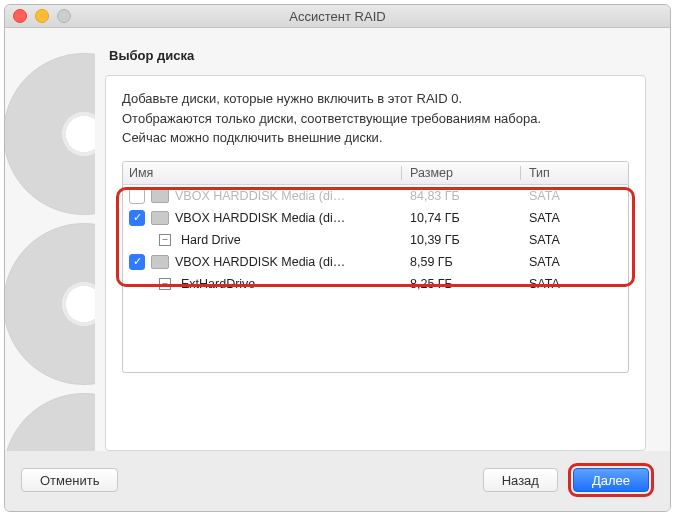 The image size is (675, 516). What do you see at coordinates (376, 284) in the screenshot?
I see `table-row: –ExtHardDrive8,25 ГБSATA` at bounding box center [376, 284].